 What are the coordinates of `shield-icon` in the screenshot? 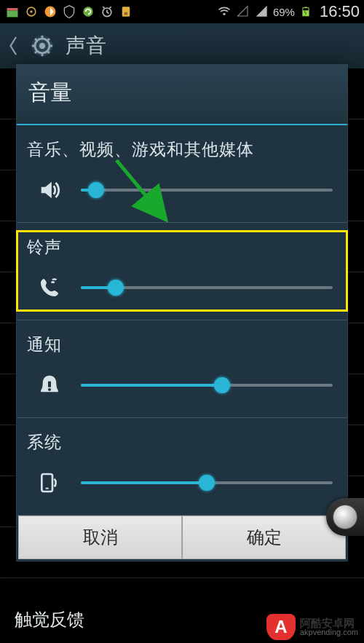 It's located at (69, 12).